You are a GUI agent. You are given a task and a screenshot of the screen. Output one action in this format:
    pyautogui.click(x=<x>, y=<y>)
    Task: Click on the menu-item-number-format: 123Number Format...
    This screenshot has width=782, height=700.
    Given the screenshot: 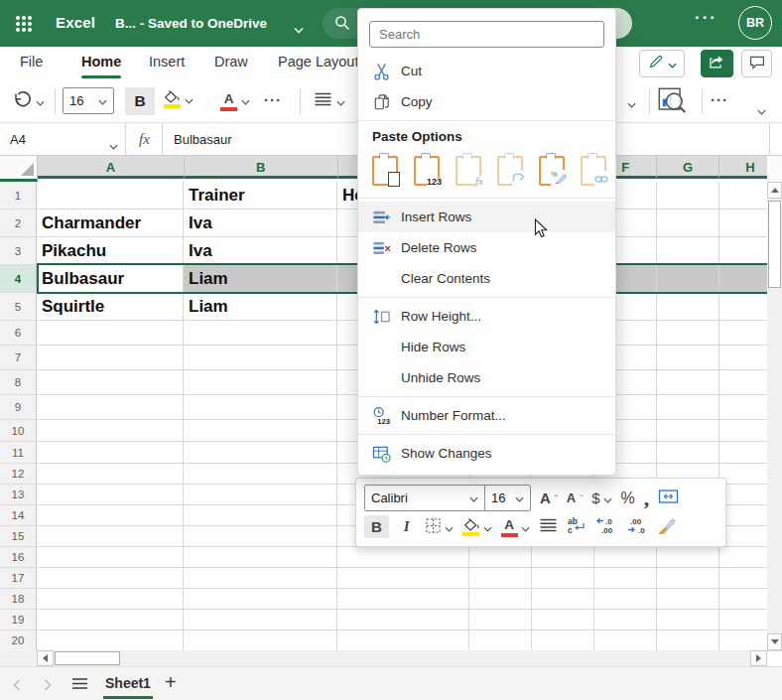 What is the action you would take?
    pyautogui.click(x=486, y=415)
    